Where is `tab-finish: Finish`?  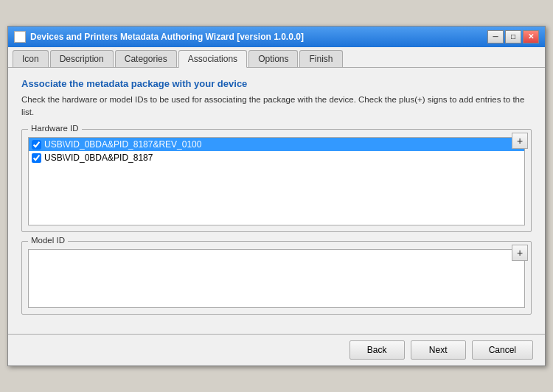
tab-finish: Finish is located at coordinates (321, 59).